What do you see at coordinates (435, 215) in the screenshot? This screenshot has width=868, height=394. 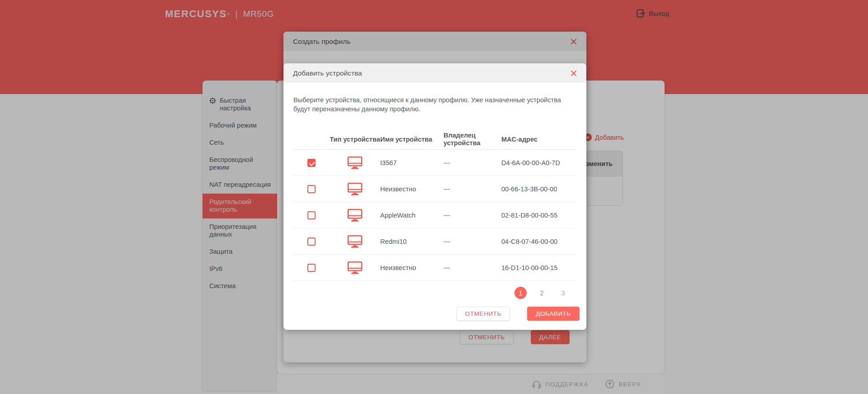 I see `device-row: AppleWatch --- 02-81-D8-00-00-55` at bounding box center [435, 215].